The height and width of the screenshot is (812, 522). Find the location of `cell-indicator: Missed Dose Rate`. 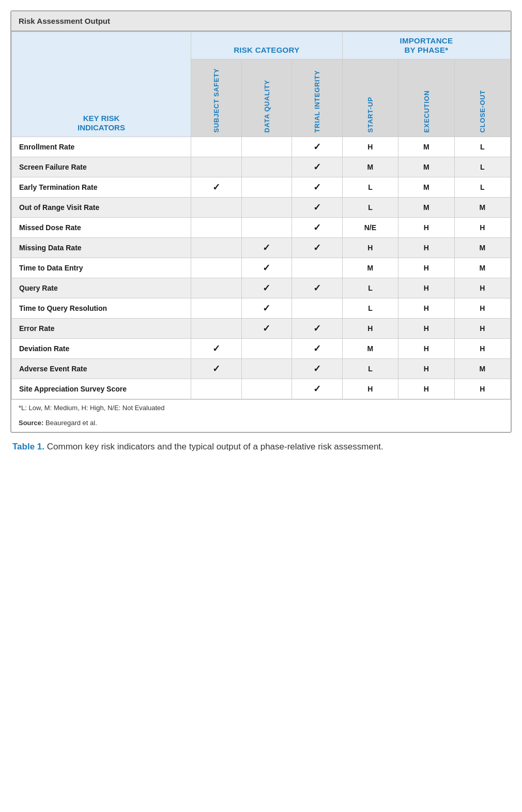

cell-indicator: Missed Dose Rate is located at coordinates (101, 228).